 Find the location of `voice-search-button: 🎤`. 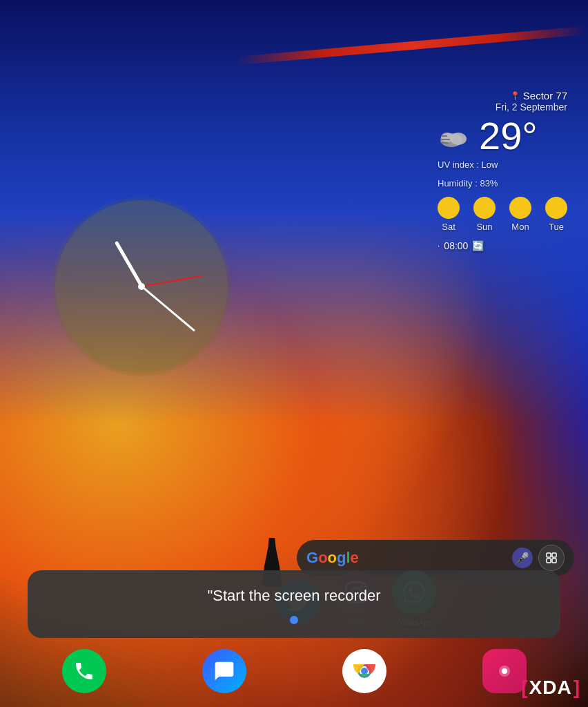

voice-search-button: 🎤 is located at coordinates (522, 558).